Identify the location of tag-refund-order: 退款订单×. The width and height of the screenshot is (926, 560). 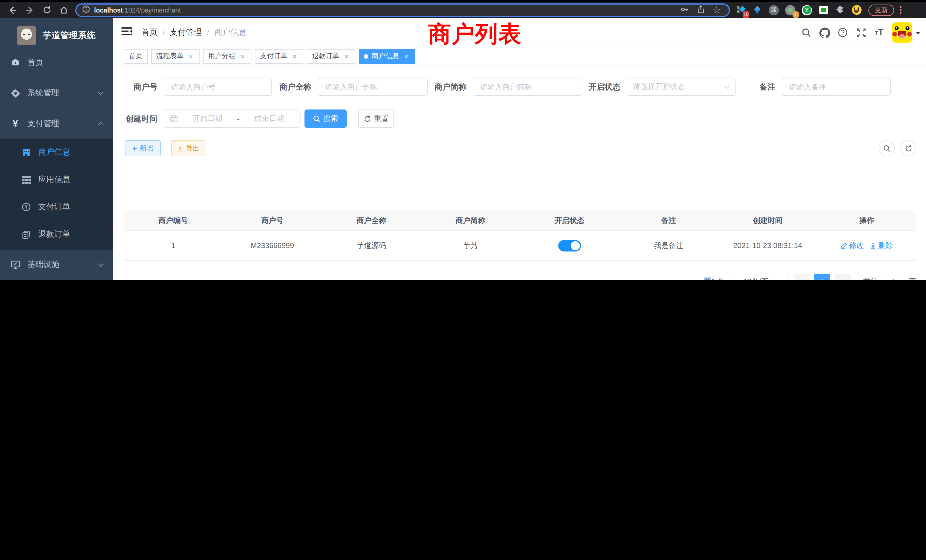
(331, 56).